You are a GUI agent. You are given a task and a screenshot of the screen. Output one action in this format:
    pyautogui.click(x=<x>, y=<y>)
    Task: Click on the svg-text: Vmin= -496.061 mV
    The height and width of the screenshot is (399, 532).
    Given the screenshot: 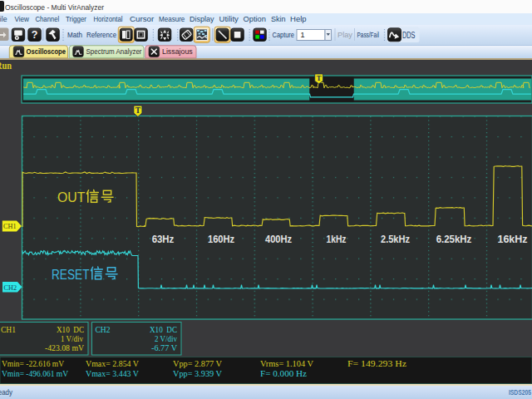 What is the action you would take?
    pyautogui.click(x=35, y=374)
    